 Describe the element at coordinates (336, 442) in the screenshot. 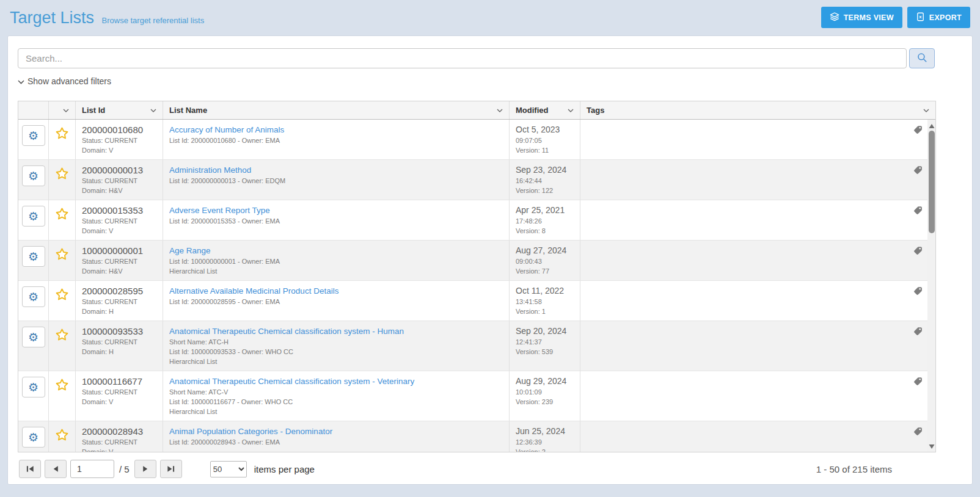

I see `list-name-details: List Id: 200000028943 - Owner: EMA` at that location.